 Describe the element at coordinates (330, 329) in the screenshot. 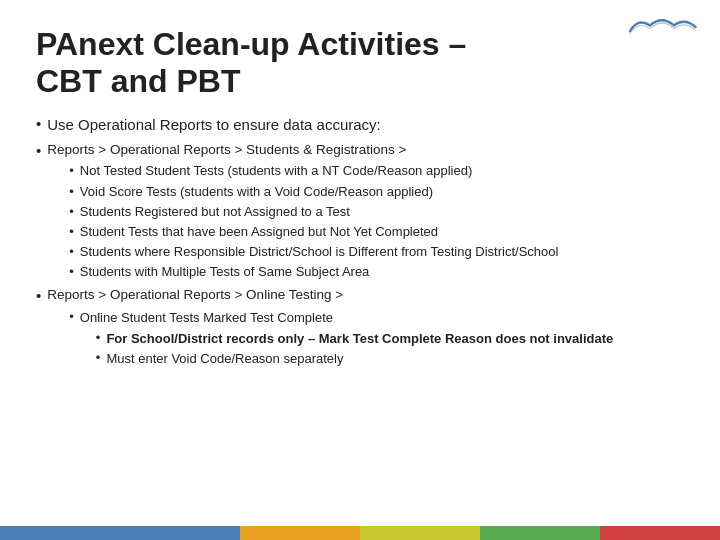

I see `bullet-3-content: Reports > Operational Reports > Online T…` at that location.